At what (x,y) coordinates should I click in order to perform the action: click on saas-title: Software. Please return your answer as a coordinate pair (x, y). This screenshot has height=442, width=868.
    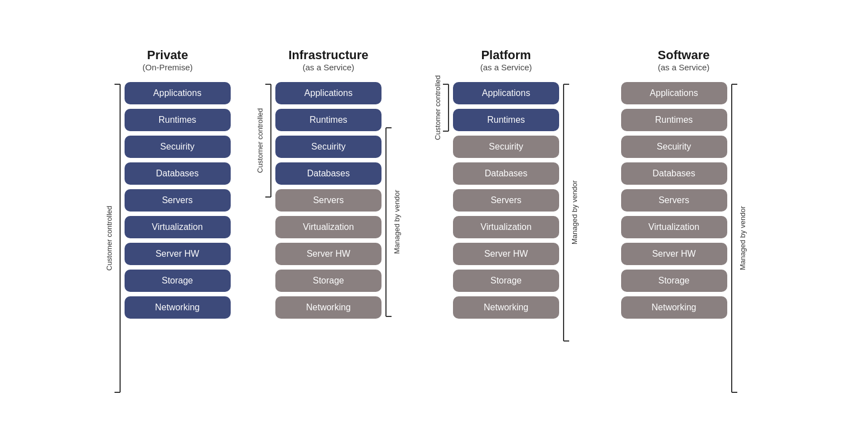
    Looking at the image, I should click on (684, 55).